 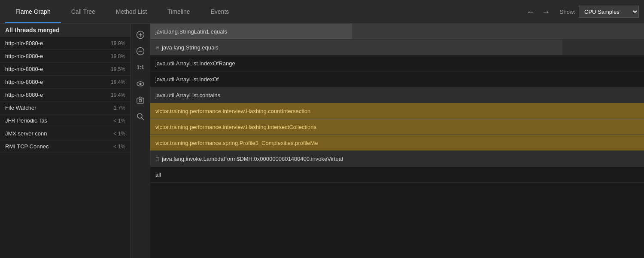 I want to click on sidebar-http3-pct: 19.5%, so click(x=118, y=69).